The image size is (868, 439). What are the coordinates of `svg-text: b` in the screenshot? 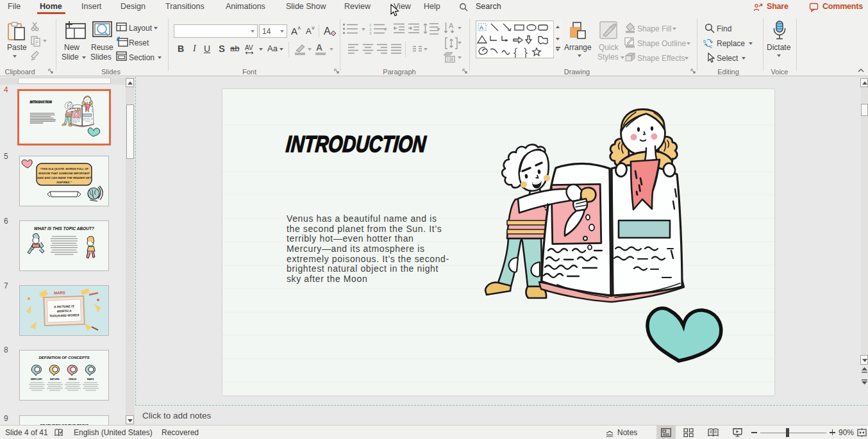 It's located at (705, 41).